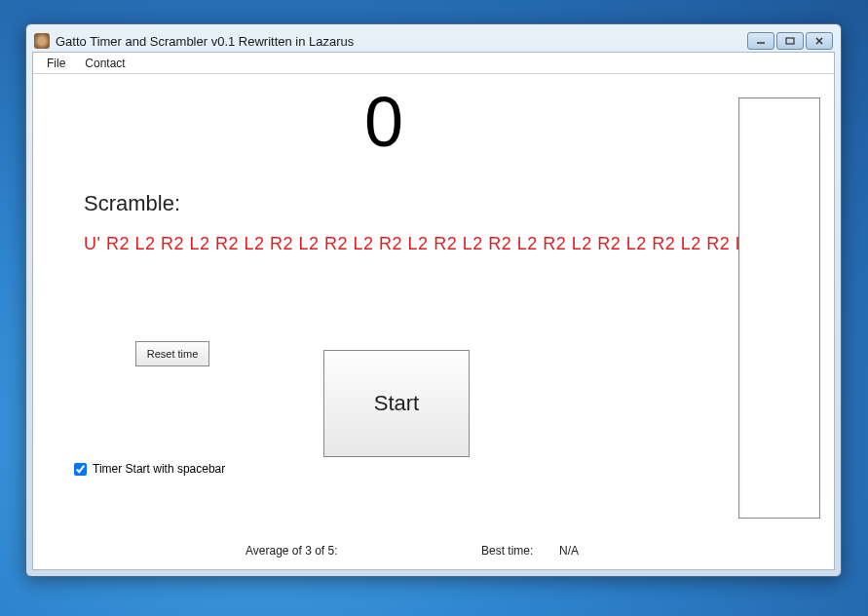 The width and height of the screenshot is (868, 616). What do you see at coordinates (132, 204) in the screenshot?
I see `scramble-label: Scramble:` at bounding box center [132, 204].